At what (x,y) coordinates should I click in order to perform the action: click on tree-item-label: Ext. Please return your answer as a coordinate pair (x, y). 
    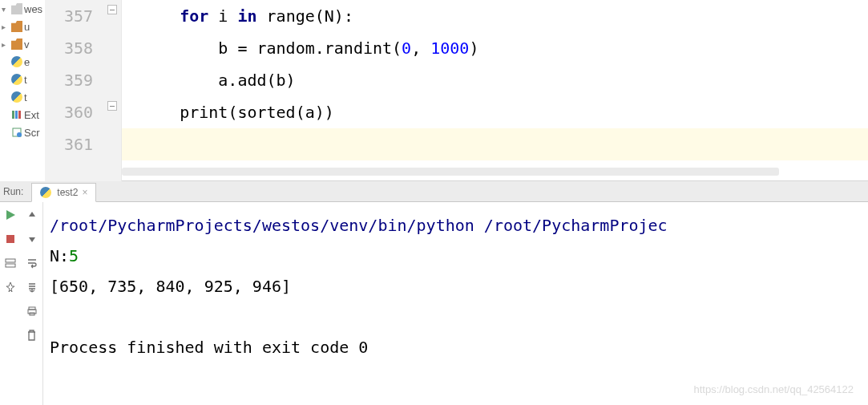
    Looking at the image, I should click on (32, 115).